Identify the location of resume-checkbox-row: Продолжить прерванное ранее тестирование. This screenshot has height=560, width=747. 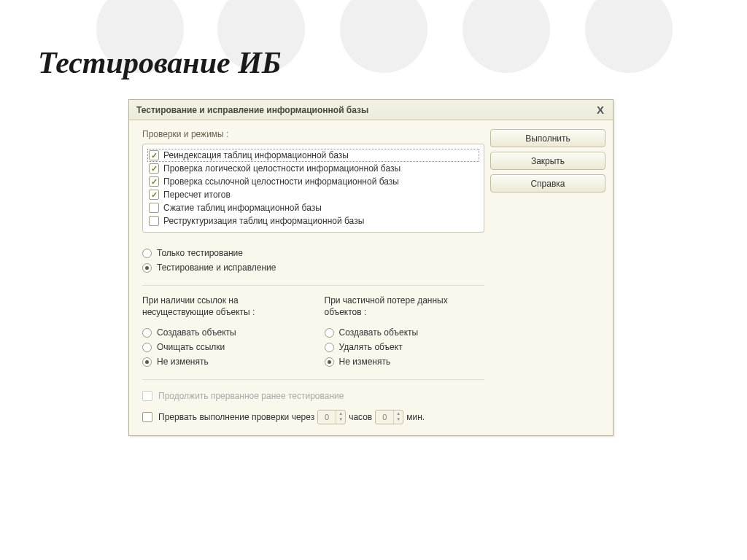
(314, 396).